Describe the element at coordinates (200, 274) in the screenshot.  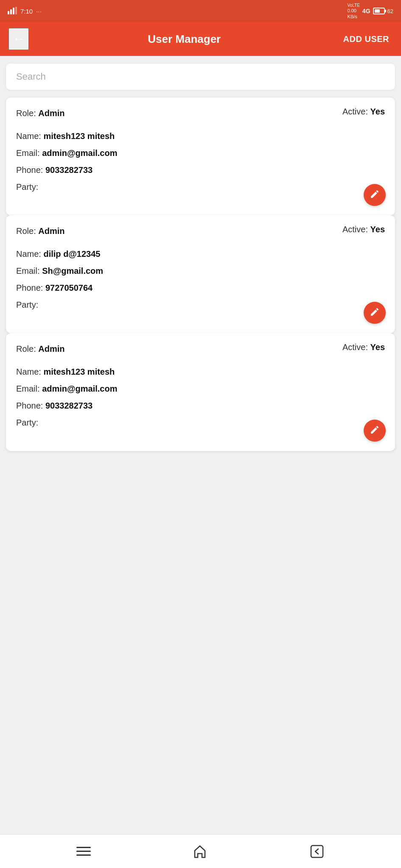
I see `user-card: Role: Admin Active: Yes Name: dilip d@12…` at that location.